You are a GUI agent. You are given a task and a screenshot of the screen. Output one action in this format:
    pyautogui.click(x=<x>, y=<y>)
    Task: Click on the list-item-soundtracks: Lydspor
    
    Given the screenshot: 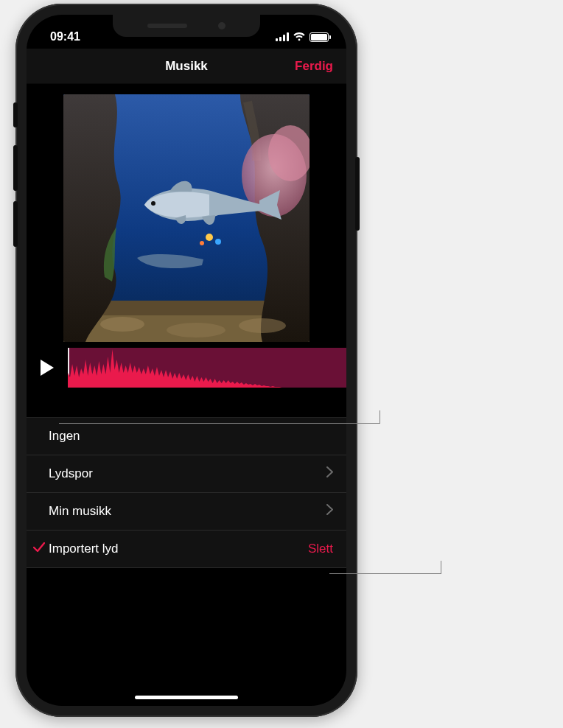 What is the action you would take?
    pyautogui.click(x=186, y=475)
    